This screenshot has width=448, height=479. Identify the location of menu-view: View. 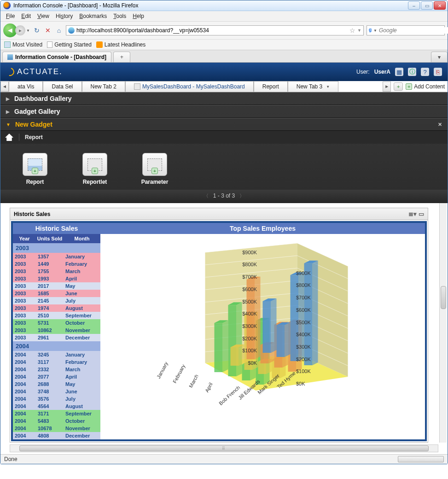
(43, 16).